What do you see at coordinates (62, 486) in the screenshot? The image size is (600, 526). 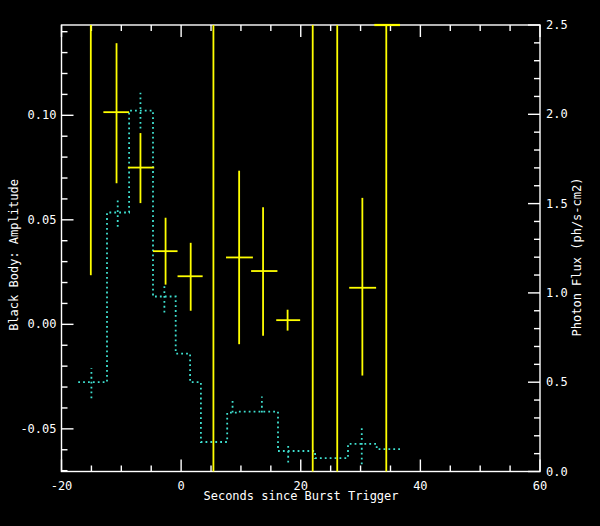 I see `svg-text: -20` at bounding box center [62, 486].